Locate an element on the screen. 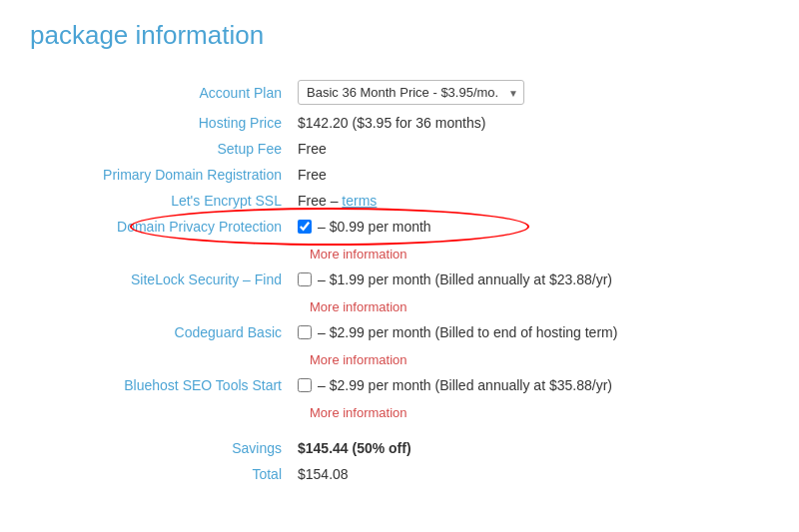  ssl-value: Free – terms is located at coordinates (529, 201).